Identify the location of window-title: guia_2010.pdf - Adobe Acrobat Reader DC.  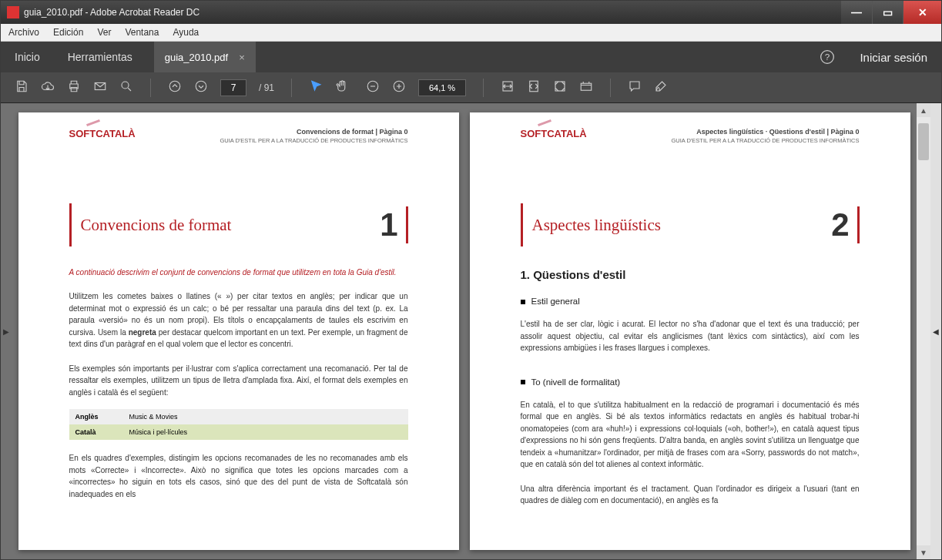
(433, 12).